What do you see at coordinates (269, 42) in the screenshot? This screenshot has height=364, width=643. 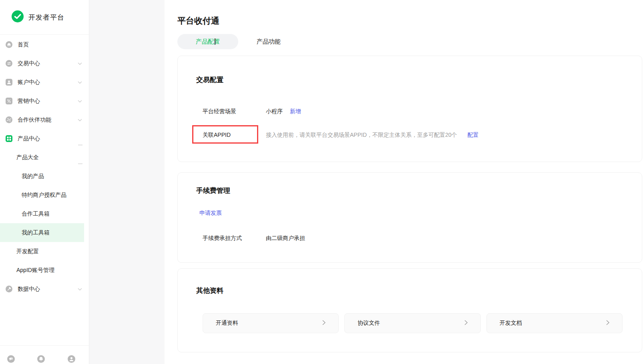 I see `tab-product-features: 产品功能` at bounding box center [269, 42].